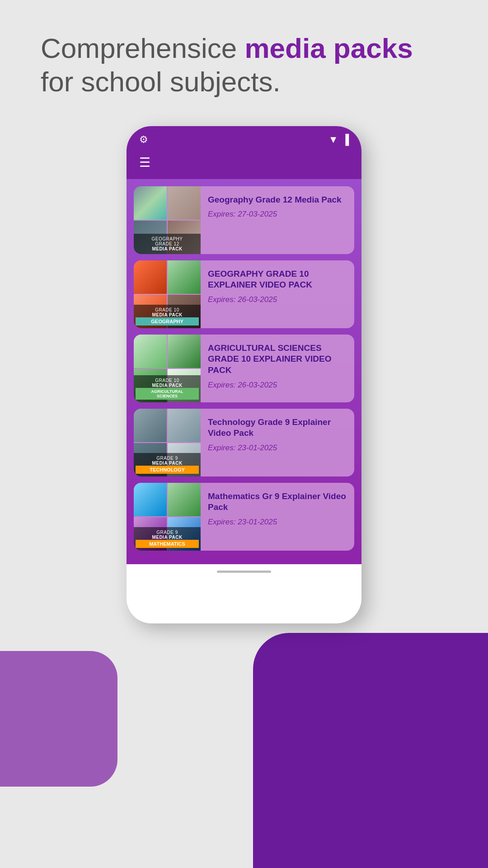 This screenshot has height=868, width=488. Describe the element at coordinates (167, 443) in the screenshot. I see `card-thumbnail-tech9: GRADE 9 MEDIA PACK TECHNOLOGY` at that location.